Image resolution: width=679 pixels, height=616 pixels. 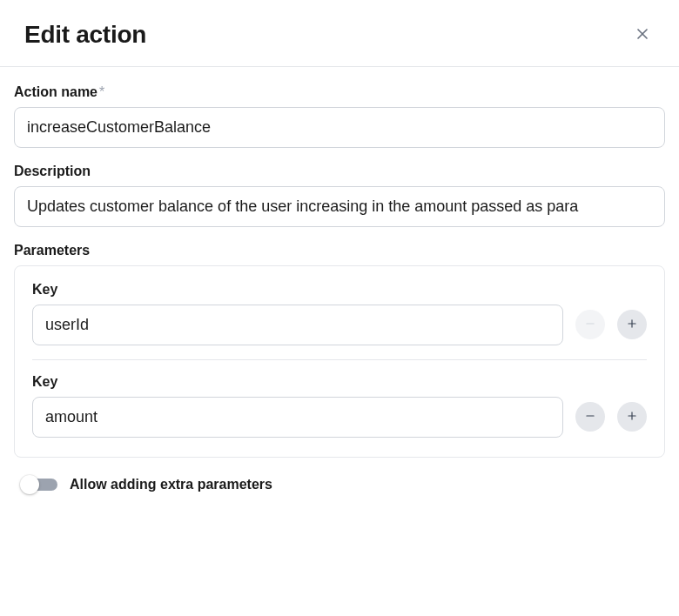 What do you see at coordinates (340, 33) in the screenshot?
I see `dialog-header: Edit action` at bounding box center [340, 33].